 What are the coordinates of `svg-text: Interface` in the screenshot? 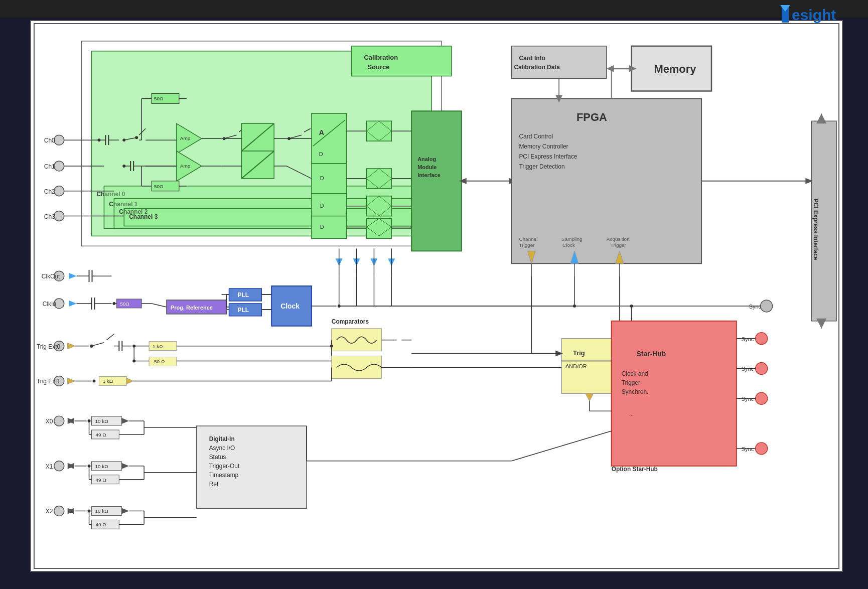 It's located at (429, 175).